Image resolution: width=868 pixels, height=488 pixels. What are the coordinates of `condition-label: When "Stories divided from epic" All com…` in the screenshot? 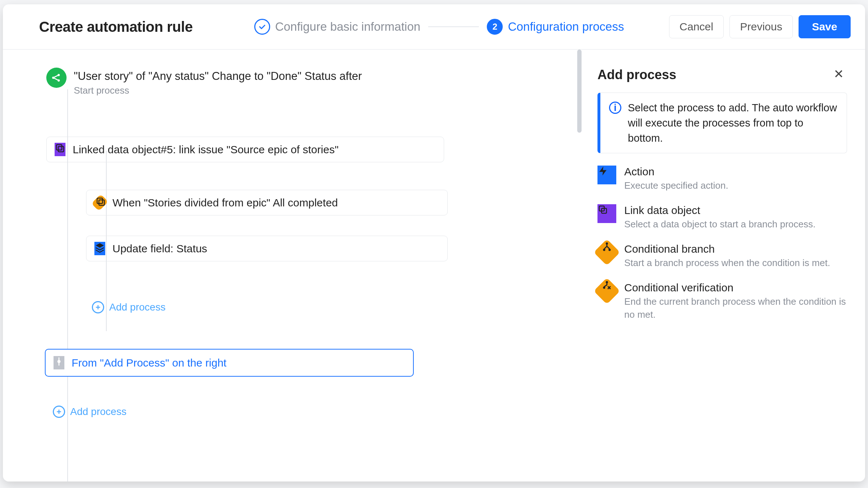 It's located at (225, 203).